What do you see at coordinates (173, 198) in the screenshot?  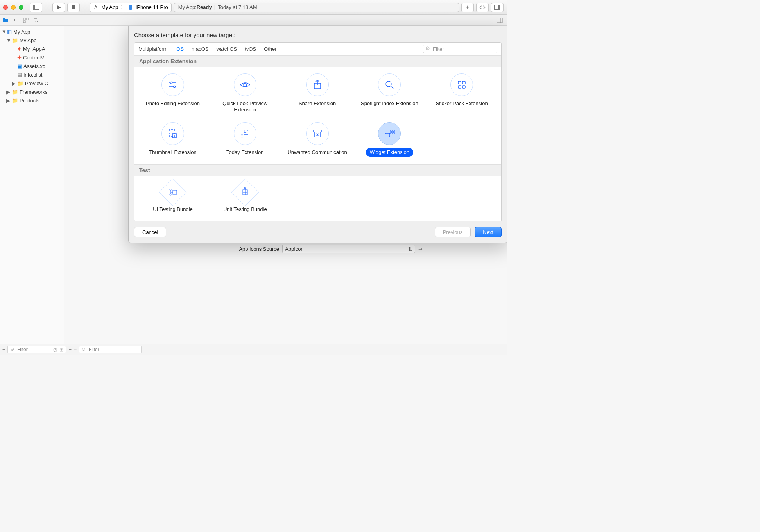 I see `template-ui-testing: UI Testing Bundle` at bounding box center [173, 198].